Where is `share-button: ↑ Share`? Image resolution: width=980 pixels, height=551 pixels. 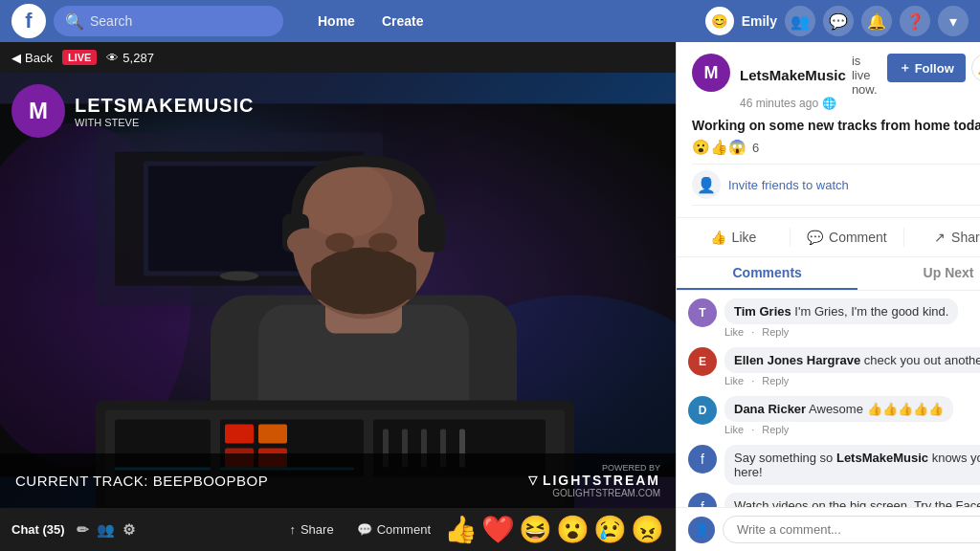
share-button: ↑ Share is located at coordinates (311, 530).